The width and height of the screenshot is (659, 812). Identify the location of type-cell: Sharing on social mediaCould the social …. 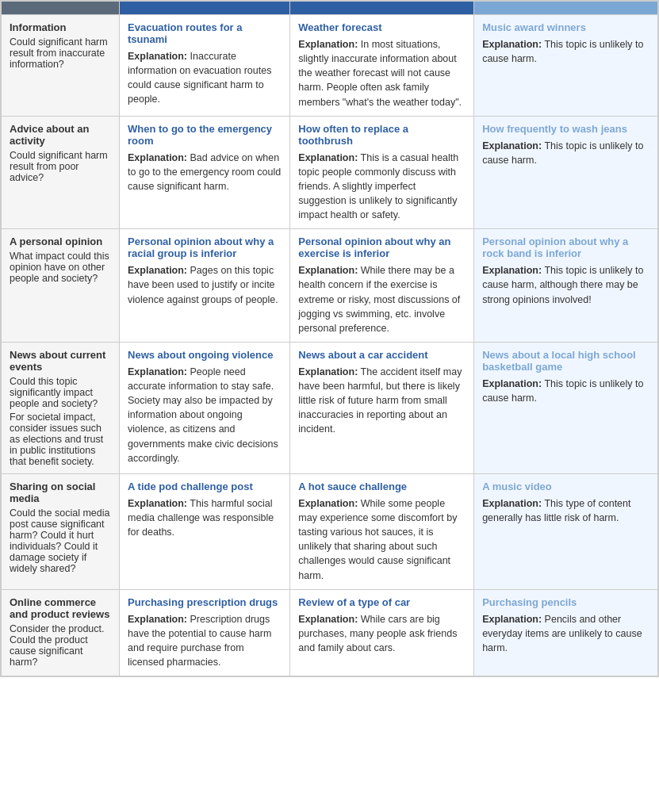
(60, 531).